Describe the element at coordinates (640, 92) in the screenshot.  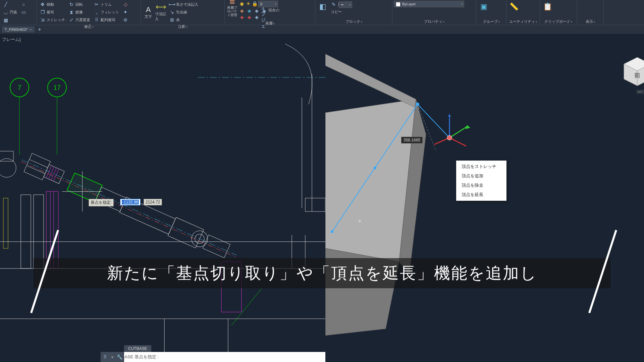
I see `wcs-label: WCS` at that location.